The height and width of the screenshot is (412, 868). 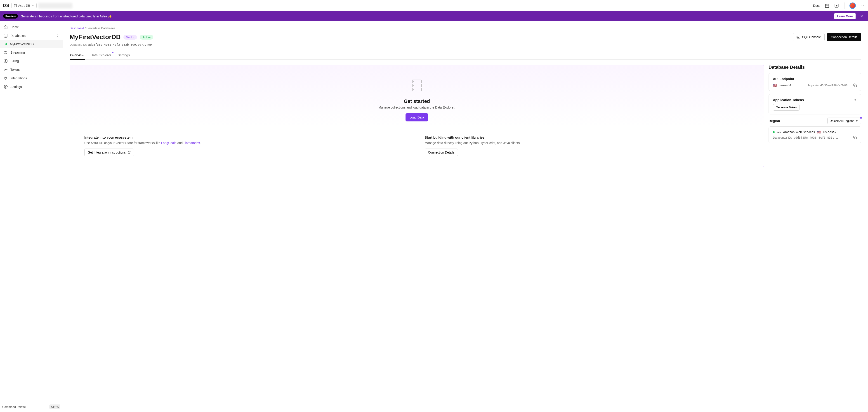 What do you see at coordinates (855, 132) in the screenshot?
I see `more-icon` at bounding box center [855, 132].